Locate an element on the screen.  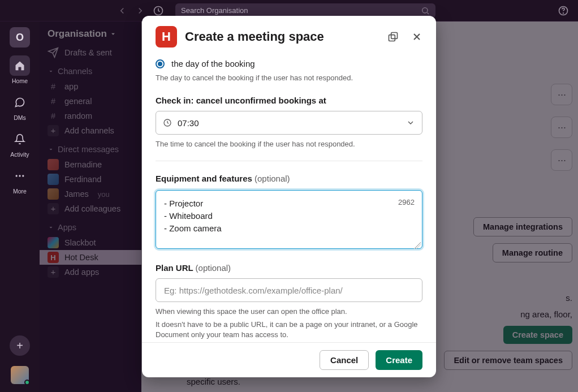
nav-forward-button is located at coordinates (140, 11).